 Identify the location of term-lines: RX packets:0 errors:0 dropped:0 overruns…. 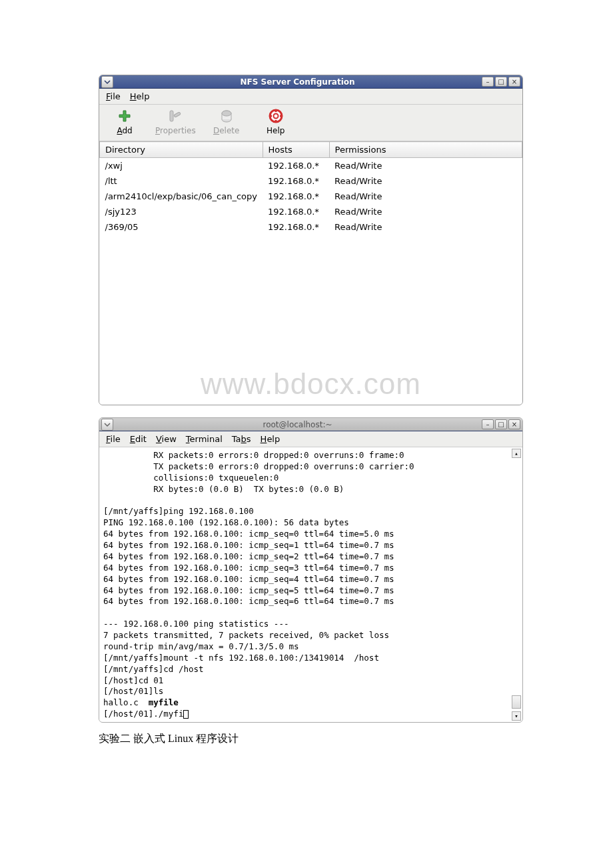
(259, 573).